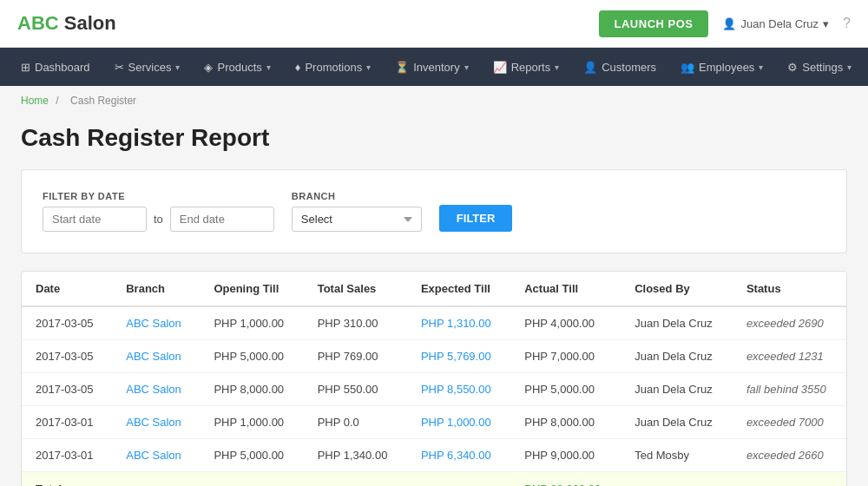  I want to click on cell-status: exceeded 2660, so click(790, 456).